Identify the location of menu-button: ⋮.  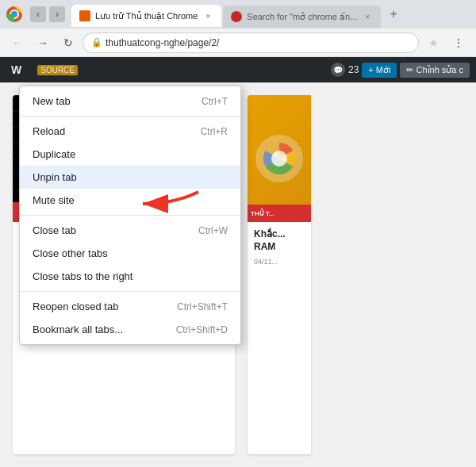
(459, 43).